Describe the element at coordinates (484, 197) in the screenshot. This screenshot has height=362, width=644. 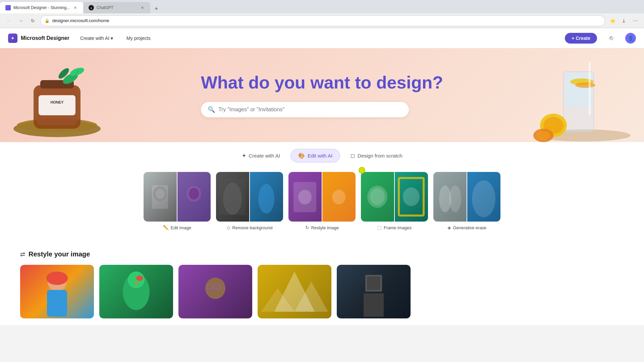
I see `gen-erase-right` at that location.